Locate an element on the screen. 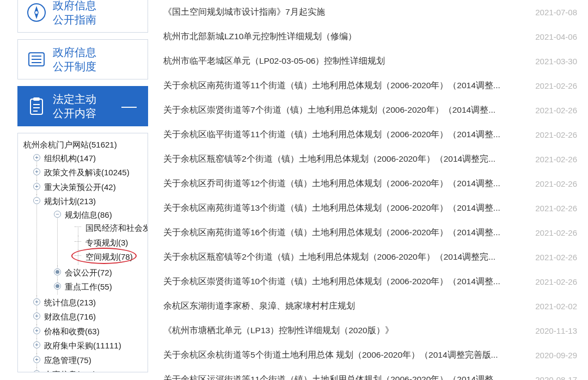 The width and height of the screenshot is (588, 380). list-row-title: 关于余杭区瓶窑镇等2个街道（镇）土地利用总体规划（2006-2020年）（201… is located at coordinates (329, 257).